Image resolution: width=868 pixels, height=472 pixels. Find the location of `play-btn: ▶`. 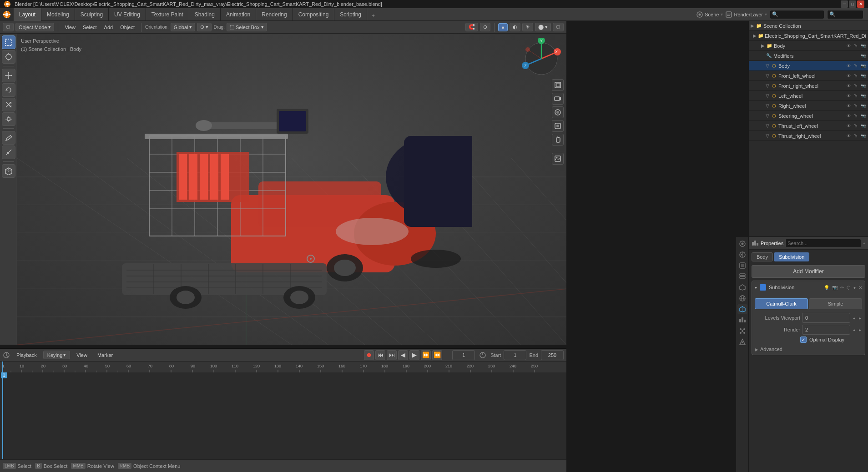

play-btn: ▶ is located at coordinates (414, 355).